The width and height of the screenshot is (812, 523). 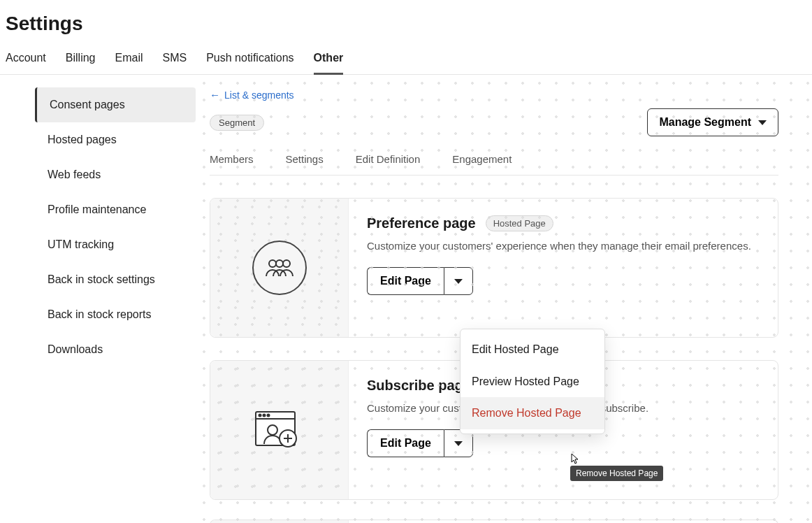 What do you see at coordinates (532, 382) in the screenshot?
I see `edit-page-dropdown-menu: Edit Hosted Page Preview Hosted Page Rem…` at bounding box center [532, 382].